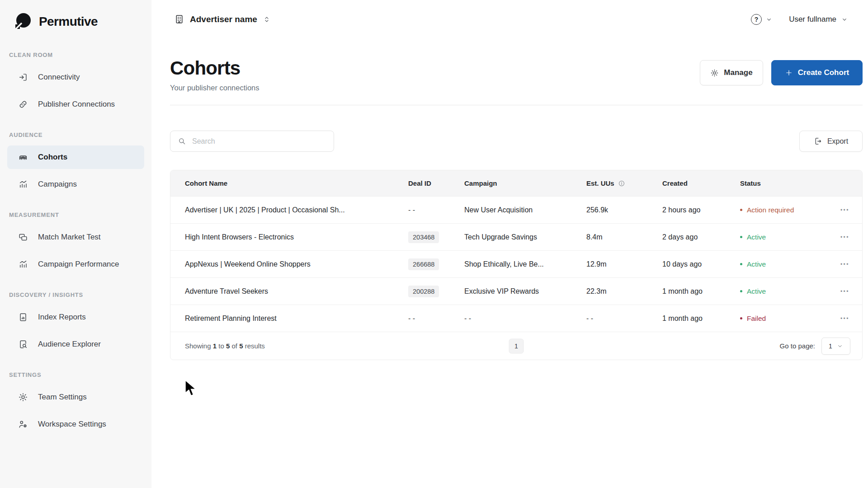  I want to click on campaign: - -, so click(525, 319).